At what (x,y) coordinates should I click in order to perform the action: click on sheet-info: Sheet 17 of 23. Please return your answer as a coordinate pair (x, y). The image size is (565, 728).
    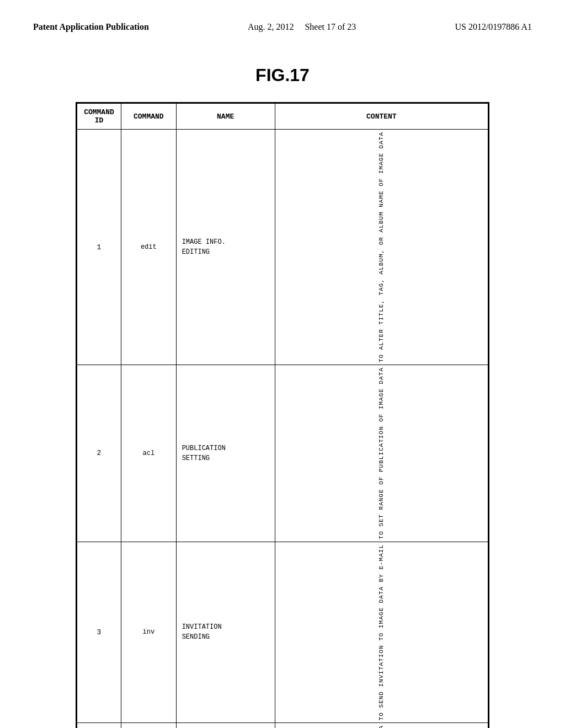
    Looking at the image, I should click on (330, 26).